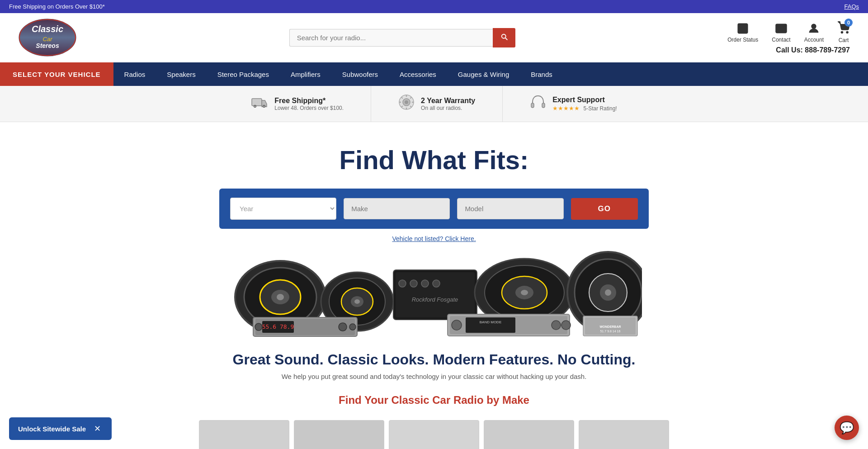 The height and width of the screenshot is (449, 868). Describe the element at coordinates (585, 108) in the screenshot. I see `support-stars: ★★★★★ 5-Star Rating!` at that location.